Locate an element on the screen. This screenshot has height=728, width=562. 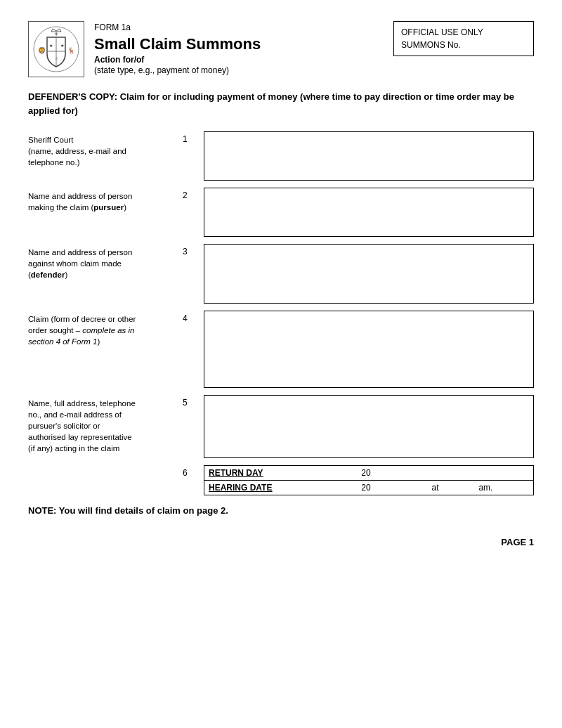
return-day-at is located at coordinates (451, 474).